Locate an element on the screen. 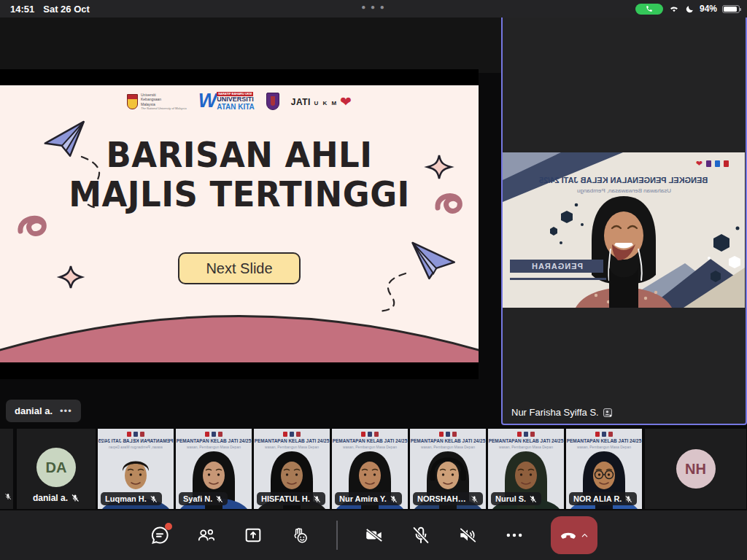 Image resolution: width=747 pixels, height=560 pixels. speaker-off-icon is located at coordinates (468, 535).